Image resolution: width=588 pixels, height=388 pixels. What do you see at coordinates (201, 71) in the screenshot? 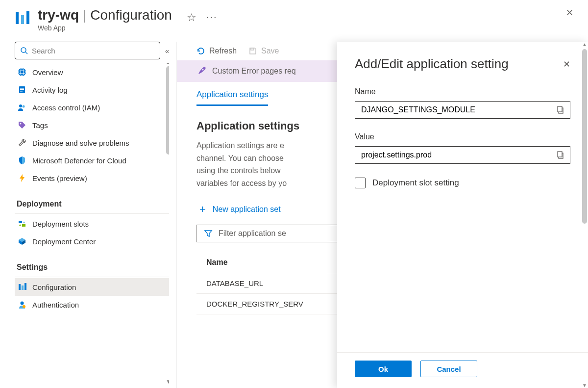
I see `rocket-icon` at bounding box center [201, 71].